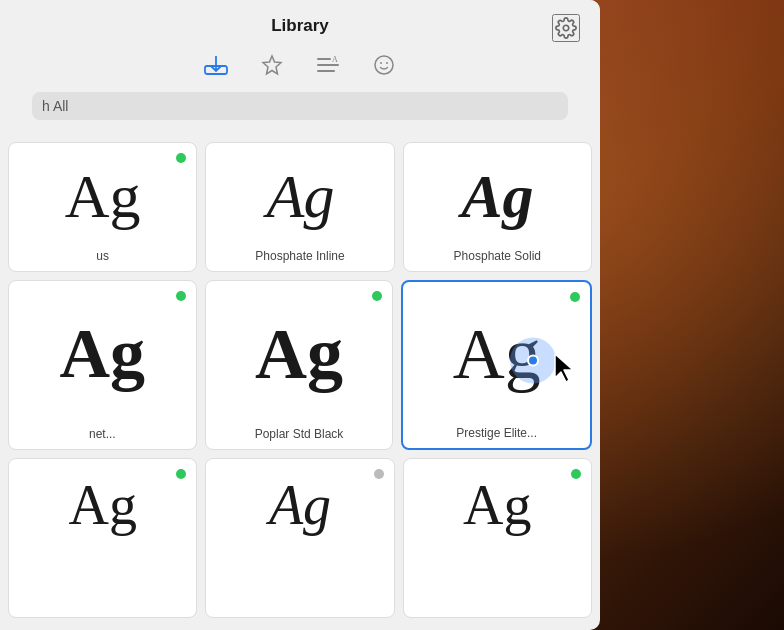 Image resolution: width=784 pixels, height=630 pixels. What do you see at coordinates (384, 65) in the screenshot?
I see `tab-emoji` at bounding box center [384, 65].